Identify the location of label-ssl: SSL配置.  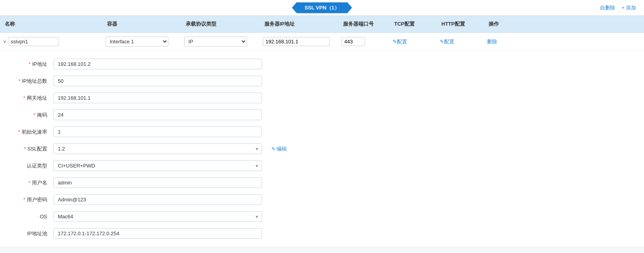
(28, 149).